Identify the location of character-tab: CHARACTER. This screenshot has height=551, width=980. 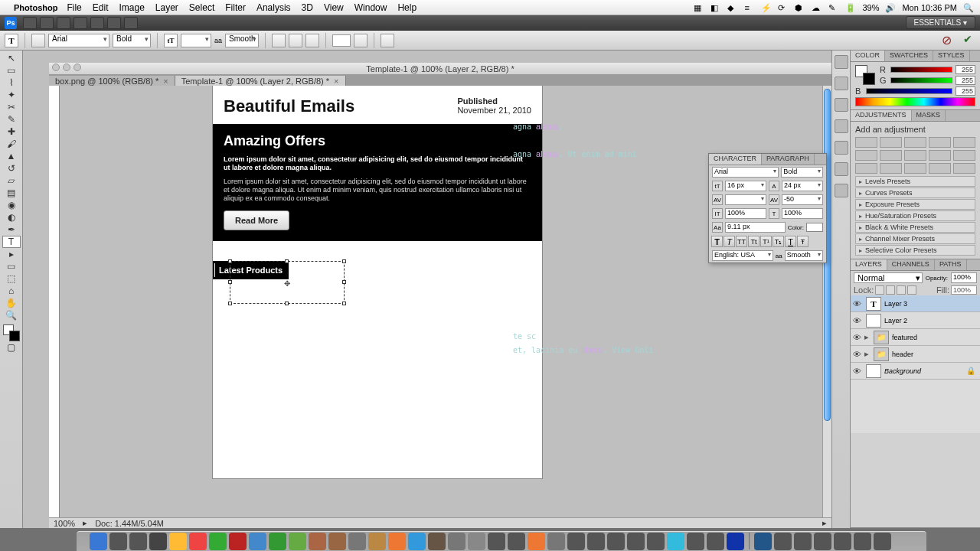
(735, 159).